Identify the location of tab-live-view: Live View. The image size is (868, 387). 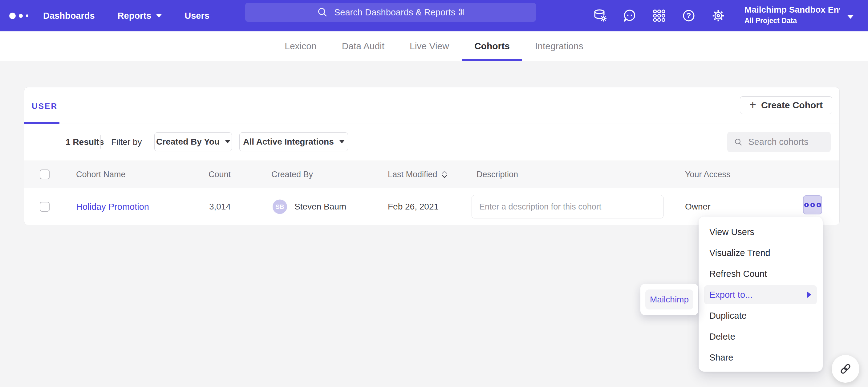
(429, 46).